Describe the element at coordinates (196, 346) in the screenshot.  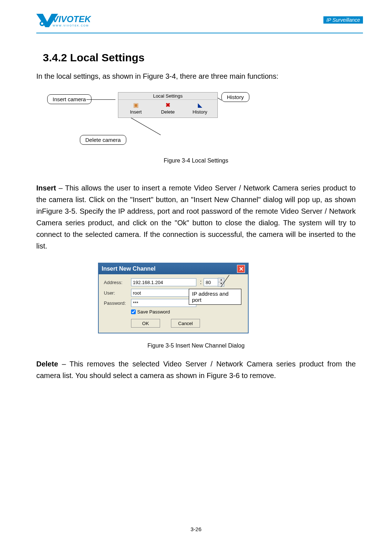
I see `figure-2-caption: Figure 3-5 Insert New Channel Dialog` at that location.